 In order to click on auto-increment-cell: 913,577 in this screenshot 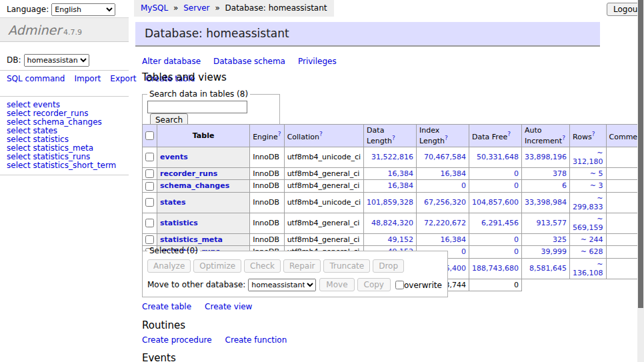, I will do `click(546, 223)`.